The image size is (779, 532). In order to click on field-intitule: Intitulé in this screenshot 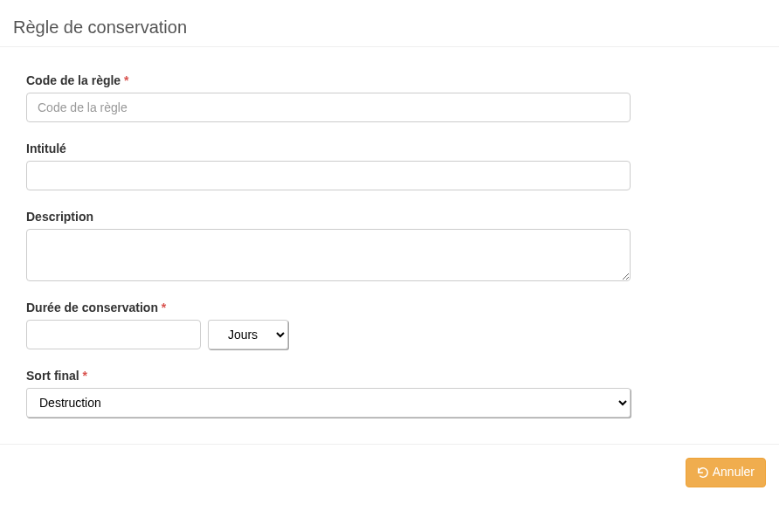, I will do `click(390, 166)`.